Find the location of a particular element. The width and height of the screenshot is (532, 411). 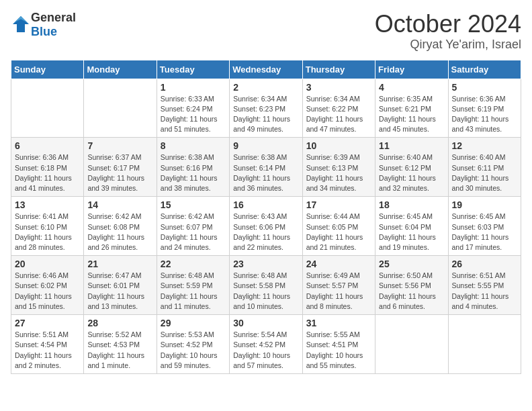

day-detail: Sunrise: 6:40 AMSunset: 6:11 PMDaylight:… is located at coordinates (485, 173).